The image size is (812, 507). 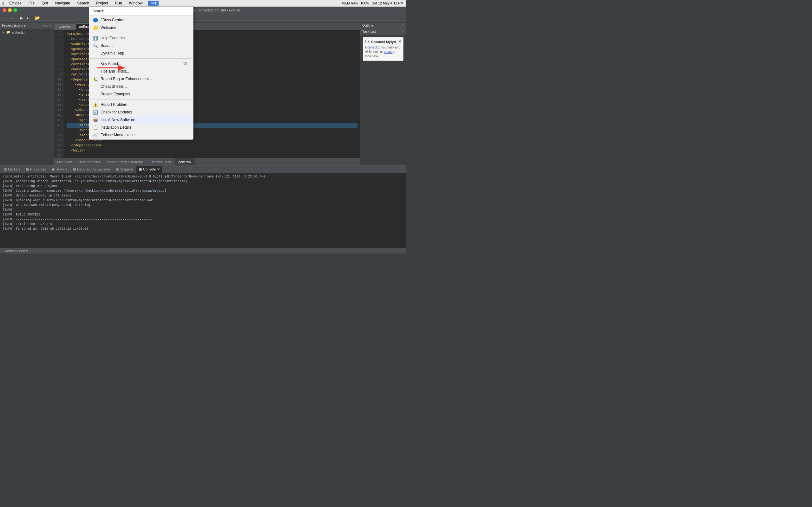 What do you see at coordinates (58, 44) in the screenshot?
I see `line-num-3: 3` at bounding box center [58, 44].